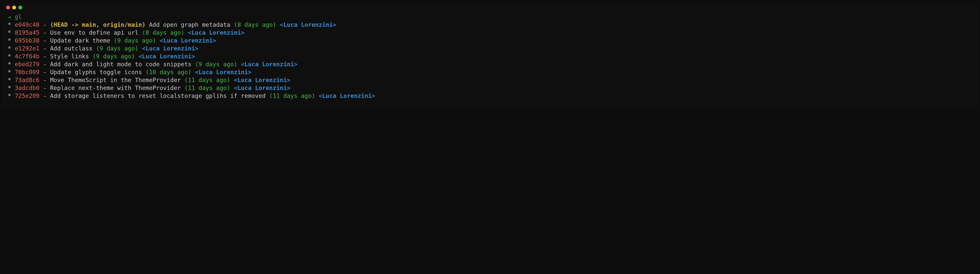 Image resolution: width=980 pixels, height=274 pixels. I want to click on commit-message: Add outclass, so click(71, 49).